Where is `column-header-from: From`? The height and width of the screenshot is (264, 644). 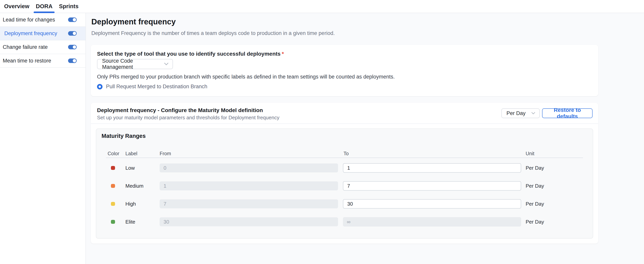 column-header-from: From is located at coordinates (166, 154).